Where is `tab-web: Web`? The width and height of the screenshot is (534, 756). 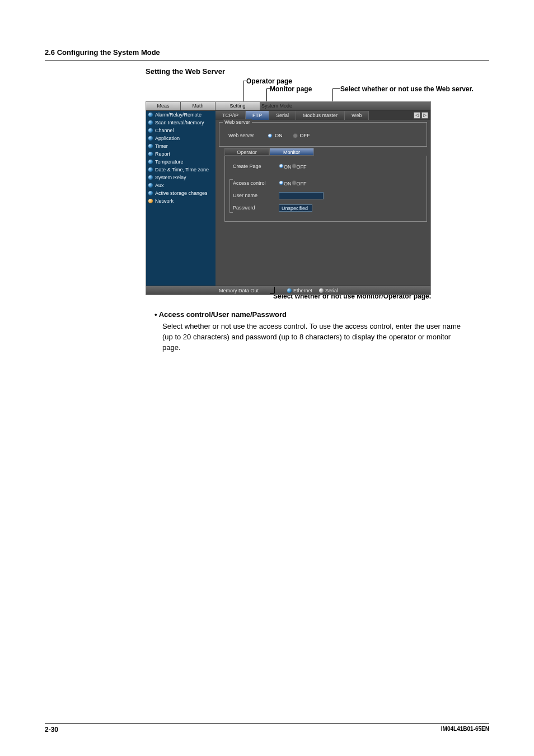 tab-web: Web is located at coordinates (357, 115).